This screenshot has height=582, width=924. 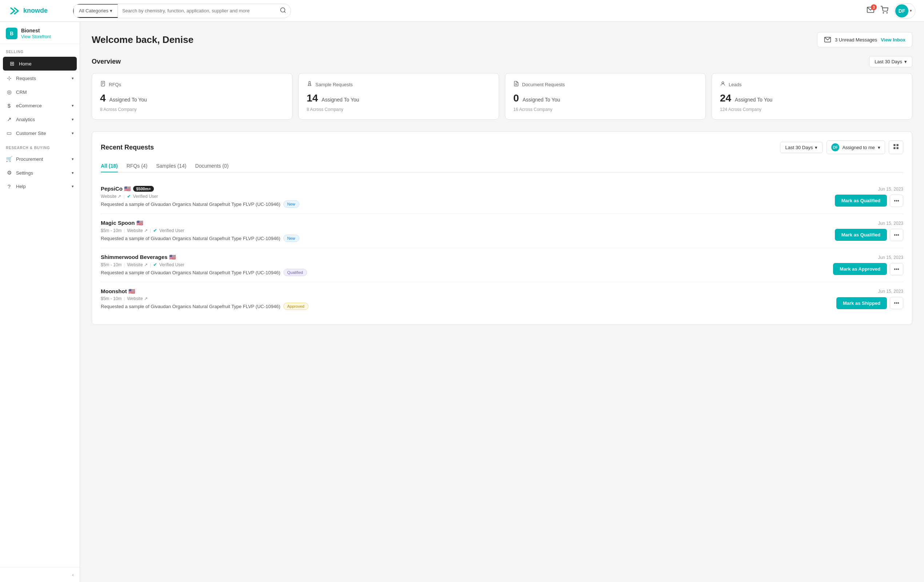 What do you see at coordinates (137, 166) in the screenshot?
I see `tab-rfqs: RFQs (4)` at bounding box center [137, 166].